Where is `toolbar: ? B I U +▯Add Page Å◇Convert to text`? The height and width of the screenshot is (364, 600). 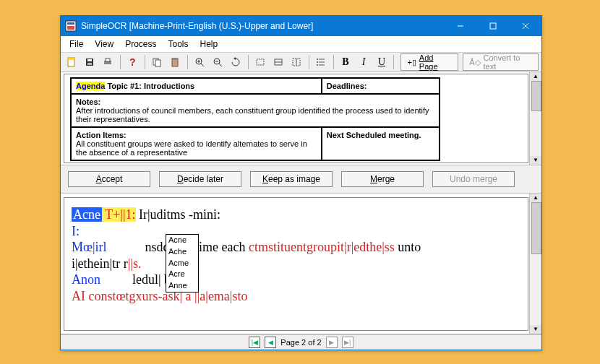 toolbar: ? B I U +▯Add Page Å◇Convert to text is located at coordinates (301, 62).